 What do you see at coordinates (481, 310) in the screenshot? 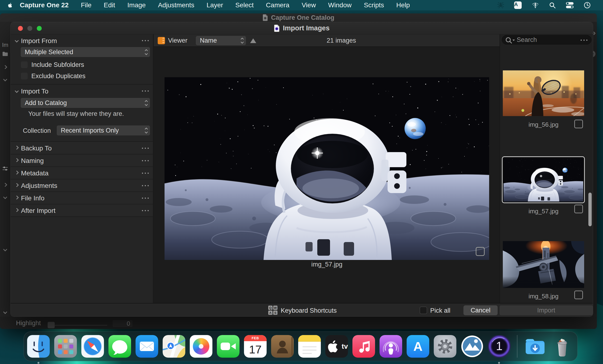
I see `cancel-button: Cancel` at bounding box center [481, 310].